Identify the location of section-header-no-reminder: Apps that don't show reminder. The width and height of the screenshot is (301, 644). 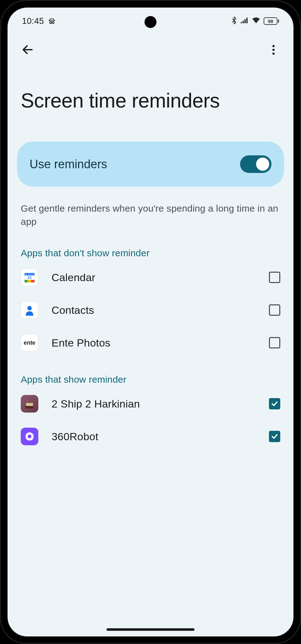
(150, 253).